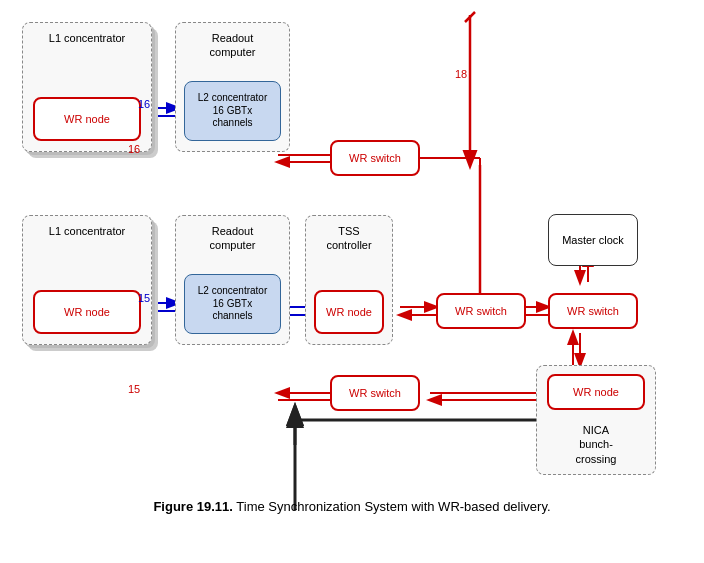 The width and height of the screenshot is (704, 563). I want to click on wr-switch-top: WR switch, so click(375, 158).